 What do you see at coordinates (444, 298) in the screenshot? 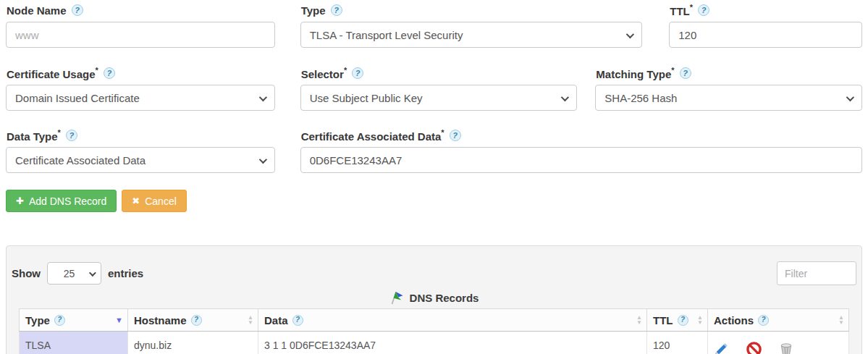
I see `table-title-text: DNS Records` at bounding box center [444, 298].